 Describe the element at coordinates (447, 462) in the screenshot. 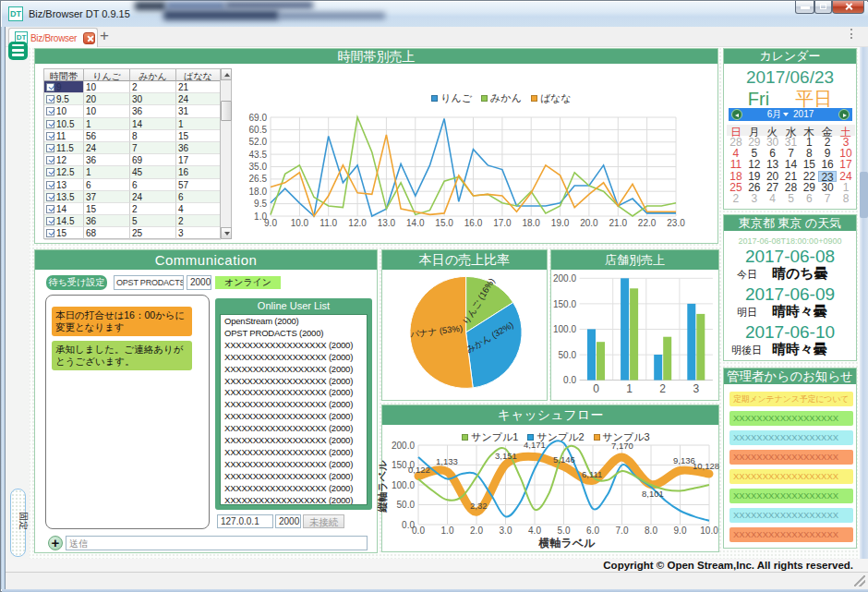

I see `svg-text: 1,133` at that location.